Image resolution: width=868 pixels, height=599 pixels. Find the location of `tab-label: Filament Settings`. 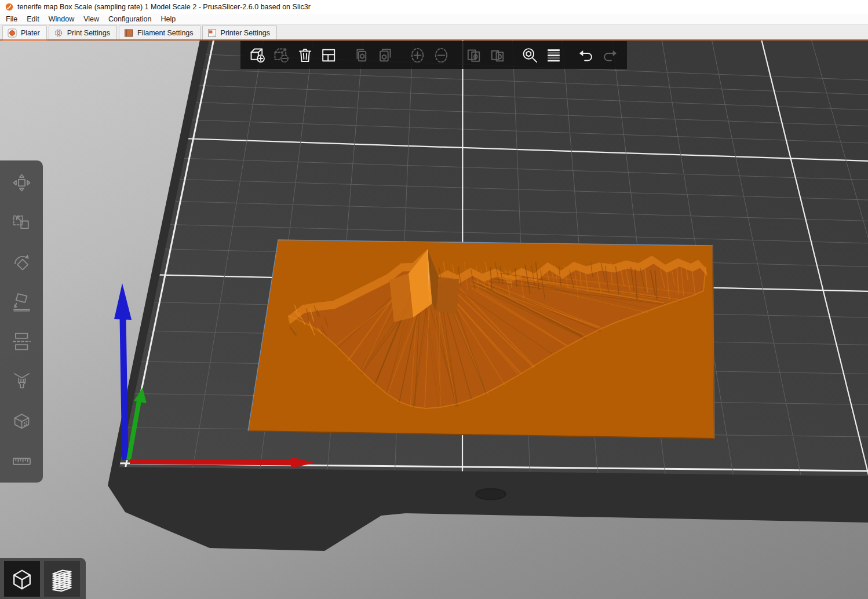

tab-label: Filament Settings is located at coordinates (166, 33).